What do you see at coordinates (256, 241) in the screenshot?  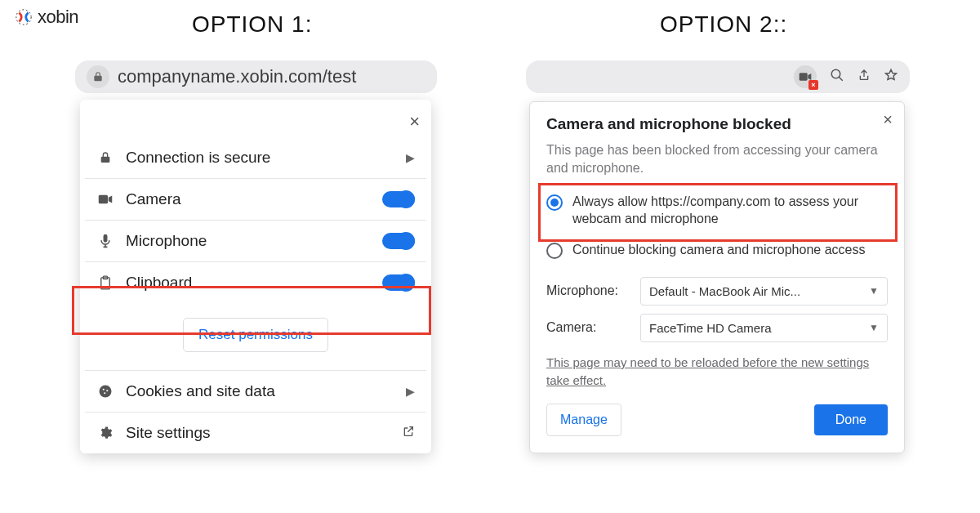 I see `microphone-permission-row: Microphone` at bounding box center [256, 241].